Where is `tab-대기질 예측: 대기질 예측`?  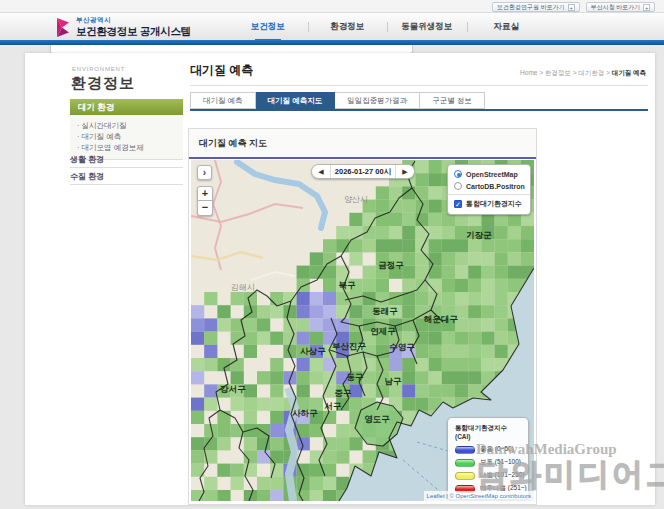
tab-대기질 예측: 대기질 예측 is located at coordinates (223, 100).